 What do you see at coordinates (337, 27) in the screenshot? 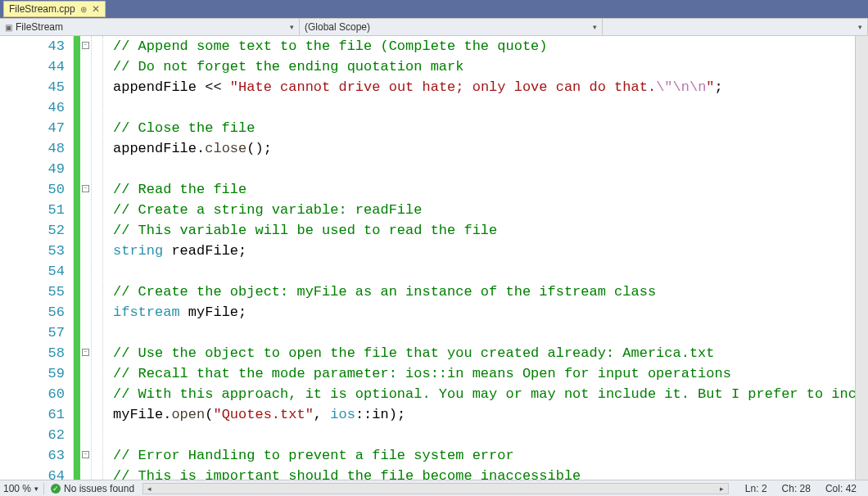
I see `scope-dropdown-label: (Global Scope)` at bounding box center [337, 27].